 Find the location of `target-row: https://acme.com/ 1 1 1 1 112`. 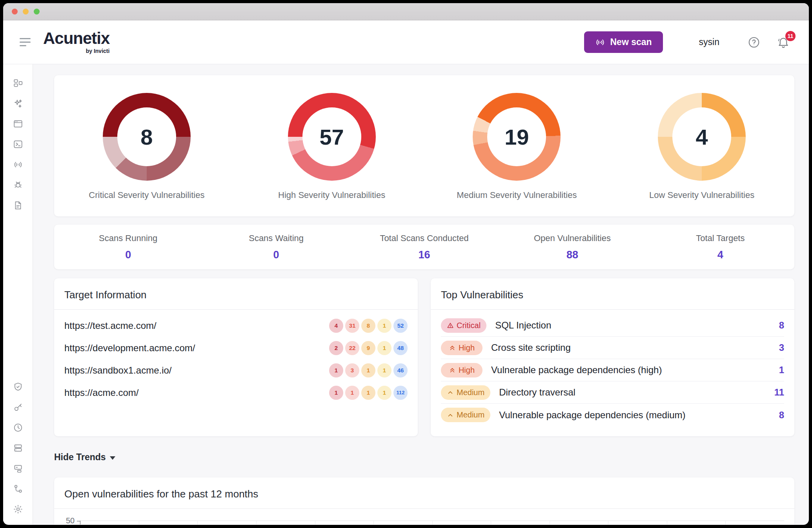

target-row: https://acme.com/ 1 1 1 1 112 is located at coordinates (236, 393).